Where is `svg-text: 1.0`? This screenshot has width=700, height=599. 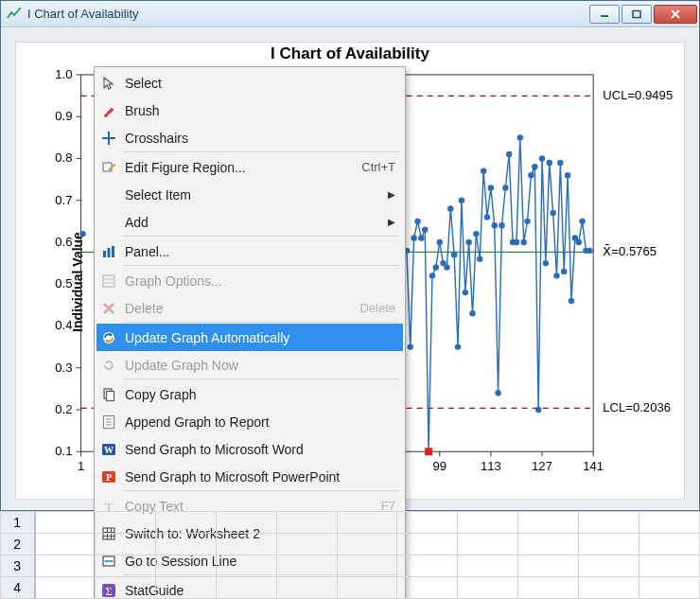
svg-text: 1.0 is located at coordinates (63, 74).